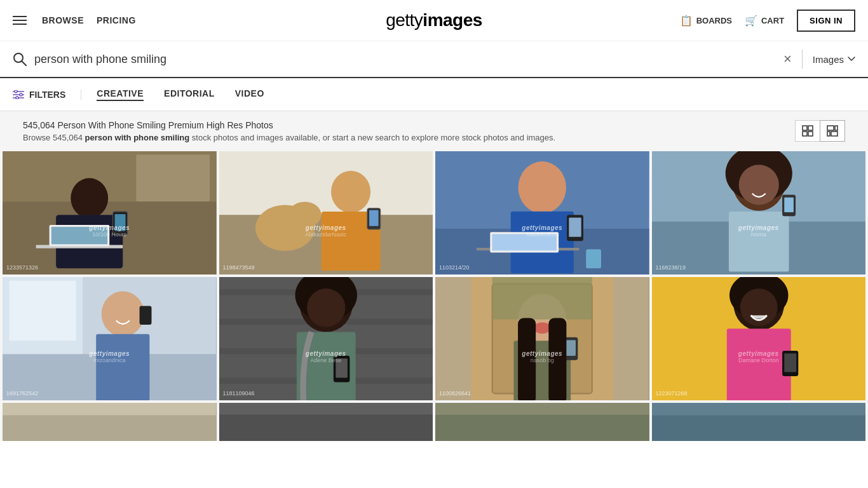  I want to click on grid-view-button, so click(807, 131).